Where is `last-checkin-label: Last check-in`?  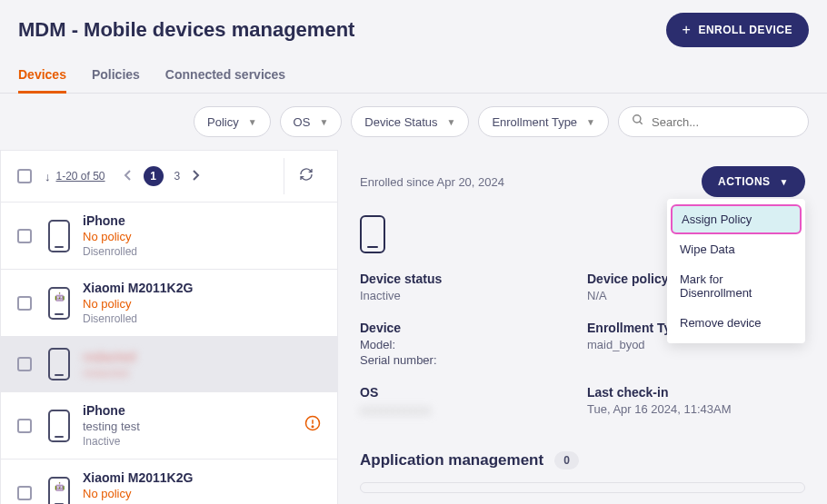
last-checkin-label: Last check-in is located at coordinates (696, 392).